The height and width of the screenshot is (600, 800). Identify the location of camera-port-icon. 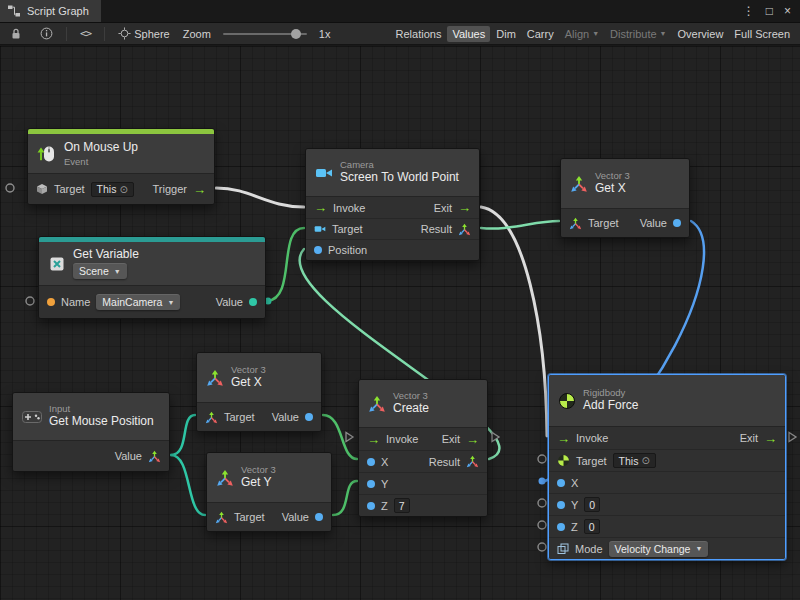
(320, 229).